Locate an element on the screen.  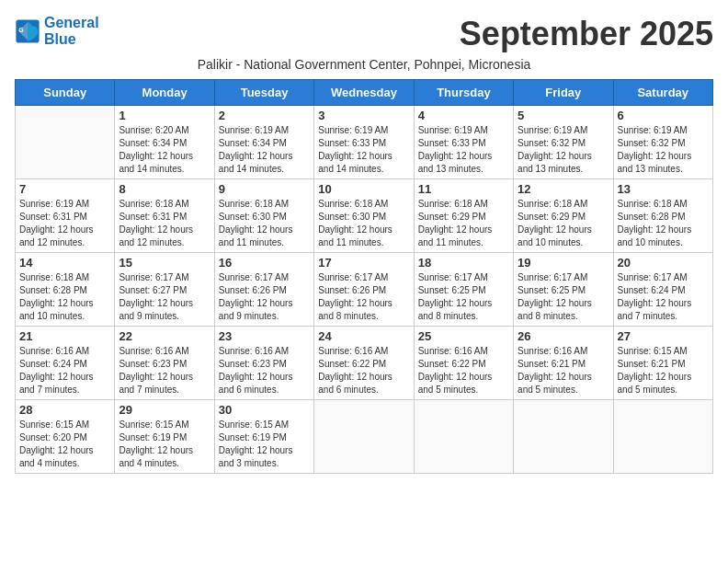
calendar-cell: 19 Sunrise: 6:17 AM Sunset: 6:25 PM Dayl… is located at coordinates (563, 290).